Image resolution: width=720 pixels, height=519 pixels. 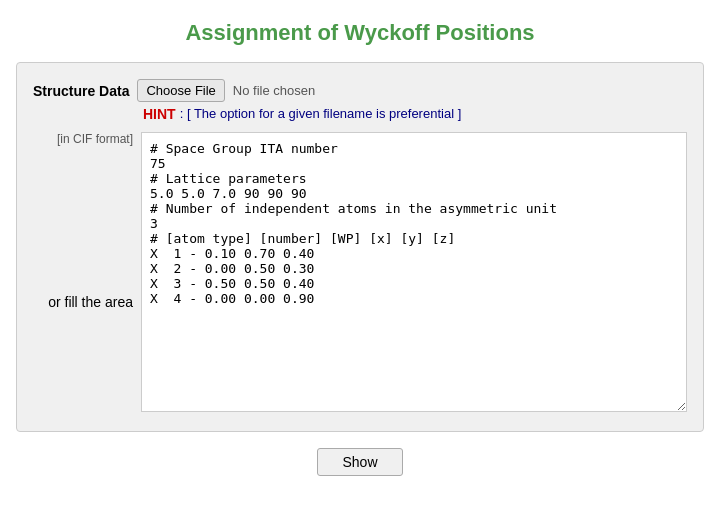 I want to click on left-labels: [in CIF format] or fill the area, so click(x=83, y=221).